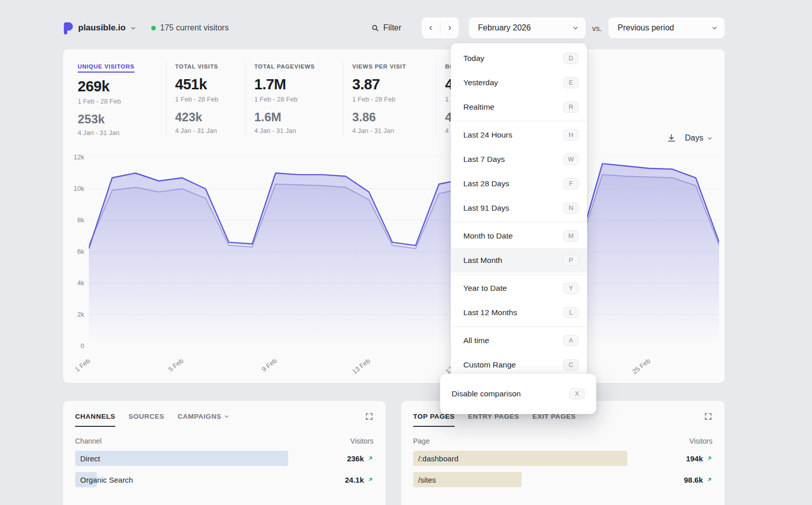  Describe the element at coordinates (394, 99) in the screenshot. I see `stat-views-per-visit: VIEWS PER VISIT 3.87 1 Feb - 28 Feb 3.86…` at that location.